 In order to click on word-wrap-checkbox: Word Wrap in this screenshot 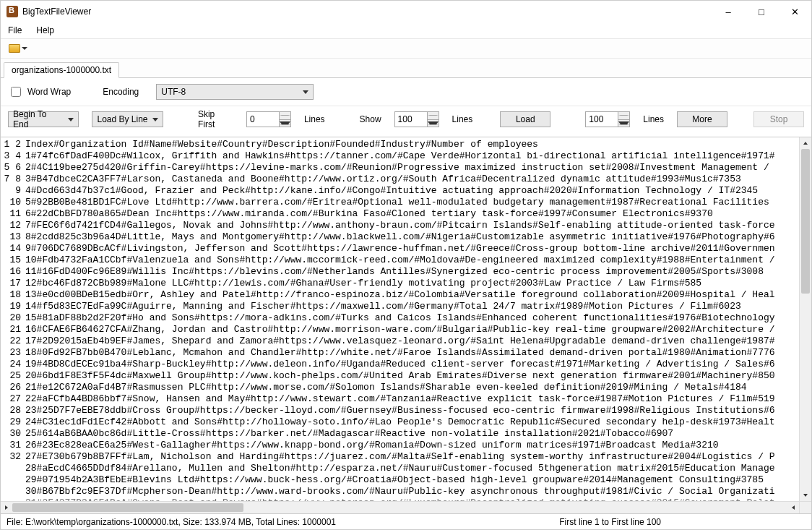, I will do `click(39, 92)`.